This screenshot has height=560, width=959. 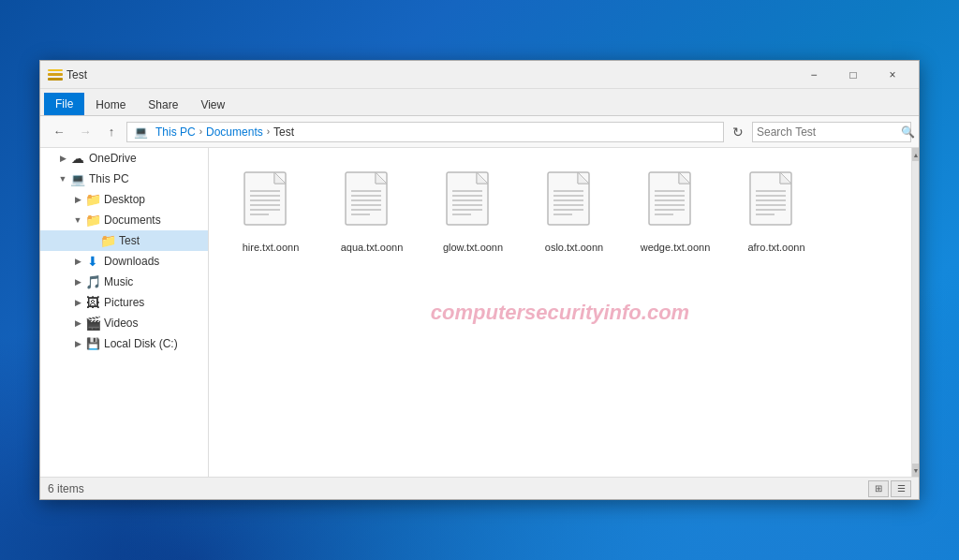 I want to click on documents-icon: 📁, so click(x=93, y=220).